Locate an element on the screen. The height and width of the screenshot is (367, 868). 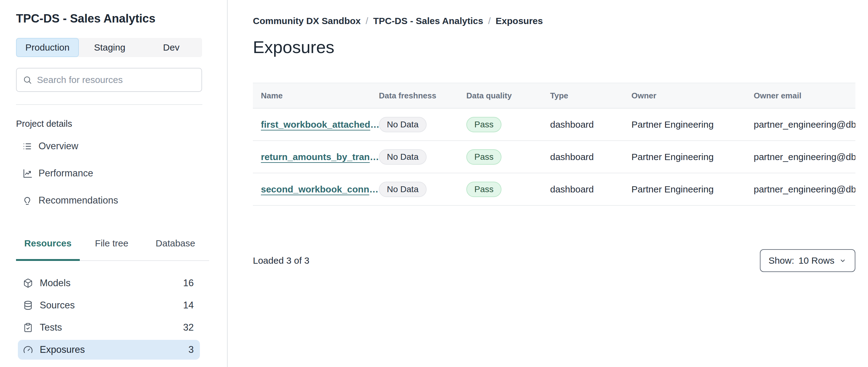
column-header-type: Type is located at coordinates (591, 96).